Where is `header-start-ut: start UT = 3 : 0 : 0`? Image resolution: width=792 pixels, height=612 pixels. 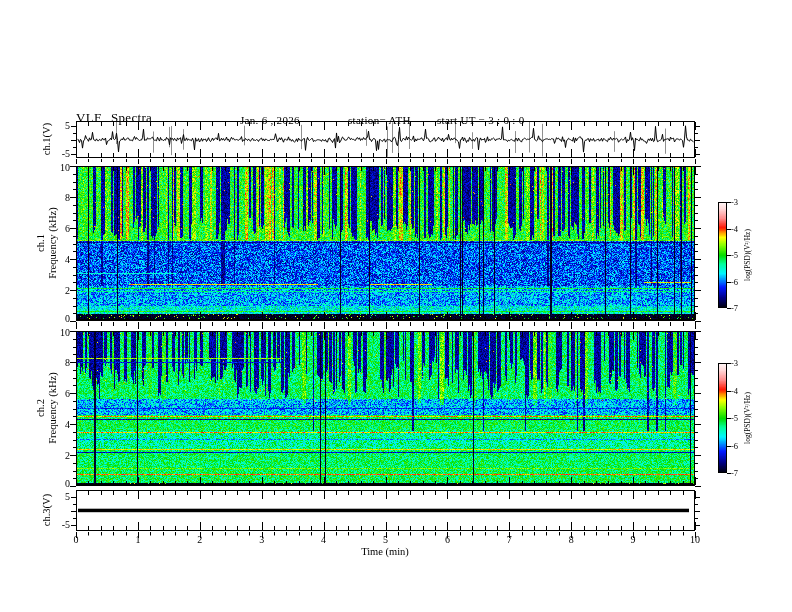 header-start-ut: start UT = 3 : 0 : 0 is located at coordinates (480, 120).